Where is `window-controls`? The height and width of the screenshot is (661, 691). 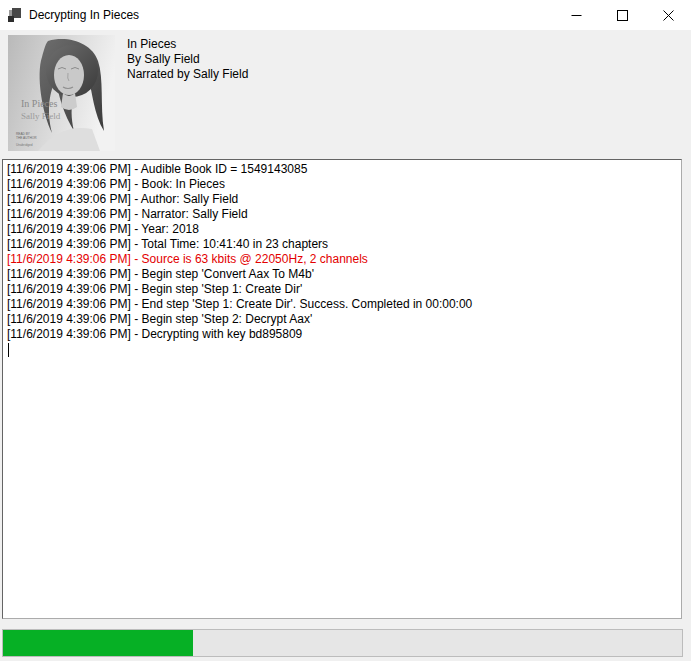 window-controls is located at coordinates (622, 15).